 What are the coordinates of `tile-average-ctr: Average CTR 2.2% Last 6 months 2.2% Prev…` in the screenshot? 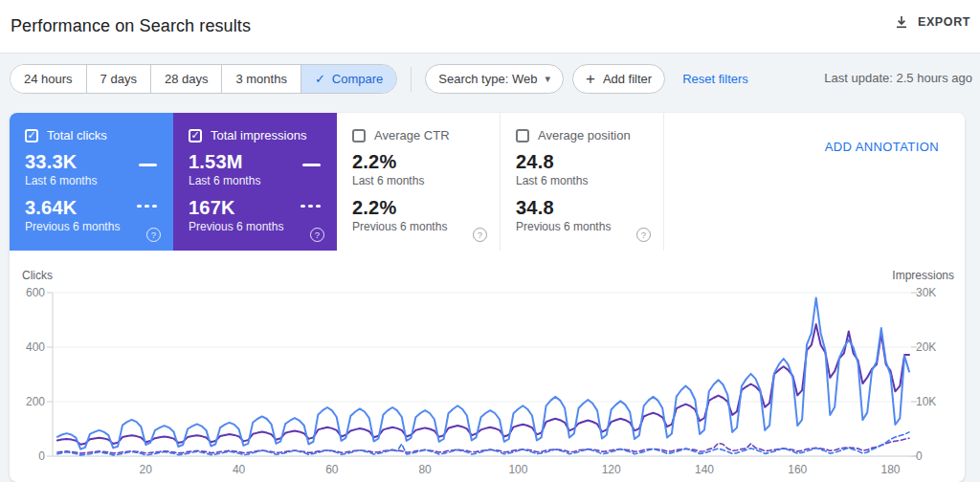 It's located at (419, 182).